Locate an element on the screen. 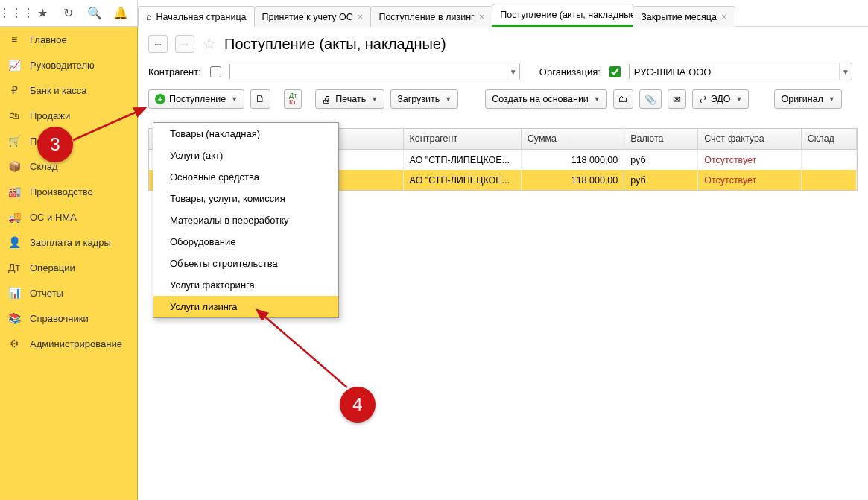 This screenshot has width=868, height=500. printer-icon is located at coordinates (326, 100).